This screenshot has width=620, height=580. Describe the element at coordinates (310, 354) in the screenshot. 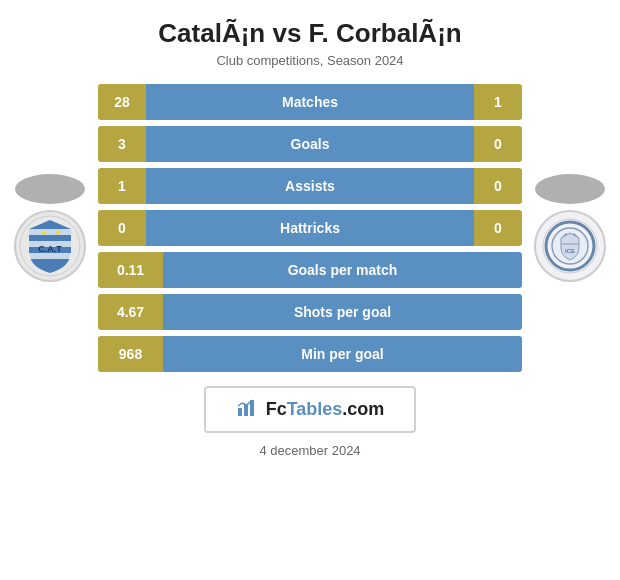

I see `stat-row-min-per-goal: 968 Min per goal` at that location.